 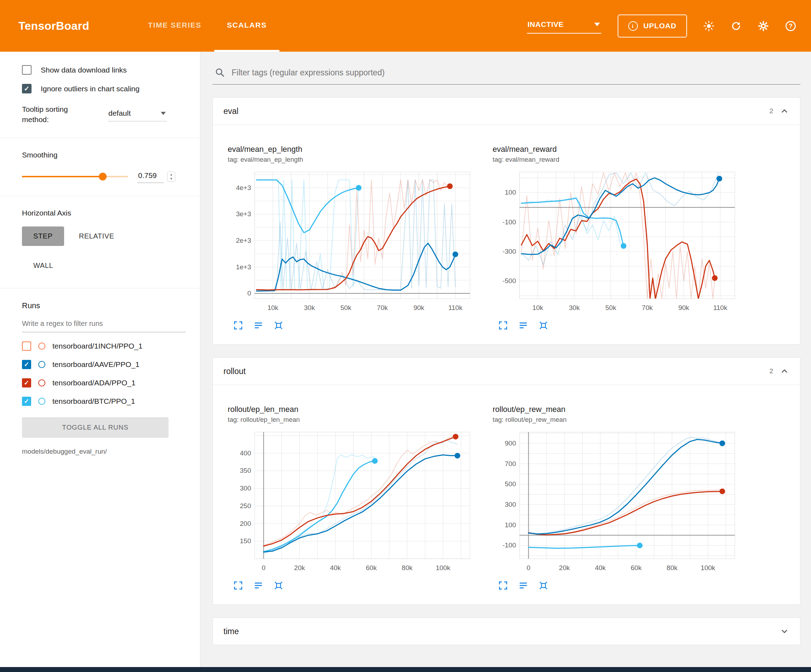 What do you see at coordinates (672, 568) in the screenshot?
I see `svg-text: 80k` at bounding box center [672, 568].